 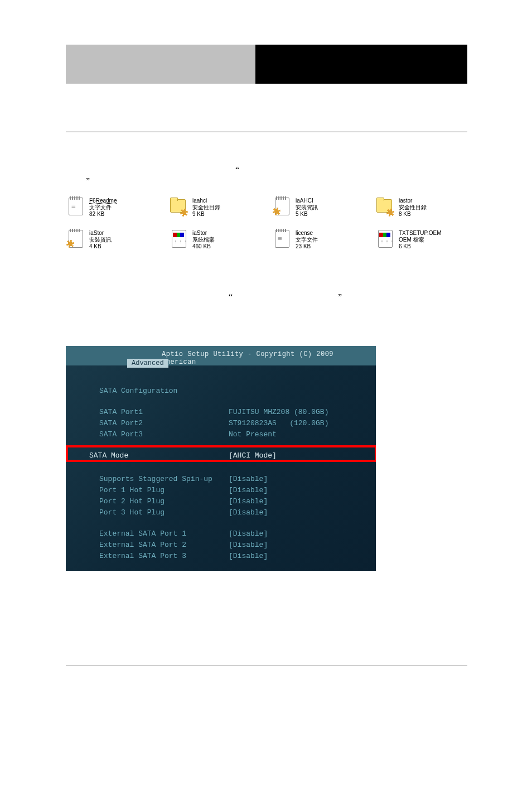 I want to click on divider-top, so click(x=267, y=132).